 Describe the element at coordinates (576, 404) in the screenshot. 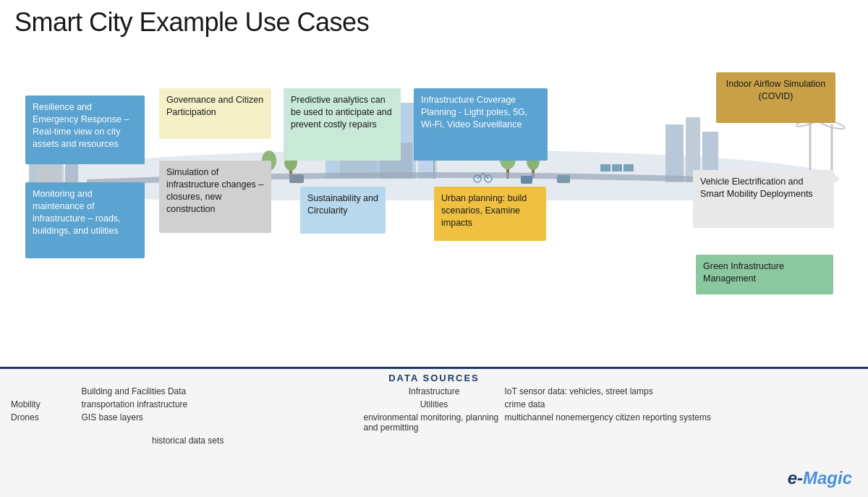

I see `ds-crime: crime data` at that location.